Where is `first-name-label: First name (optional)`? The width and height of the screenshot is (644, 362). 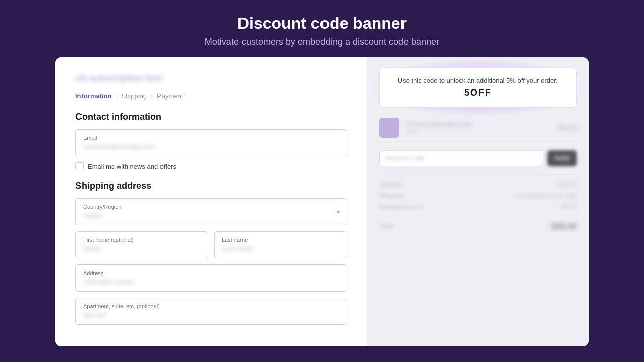 first-name-label: First name (optional) is located at coordinates (142, 240).